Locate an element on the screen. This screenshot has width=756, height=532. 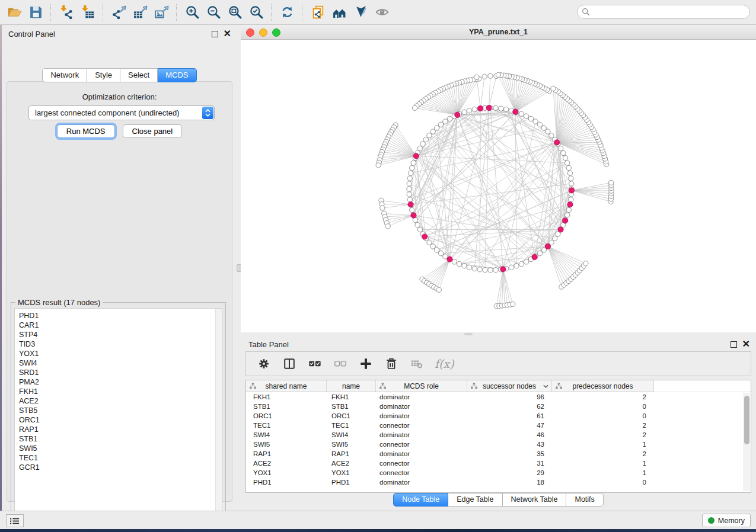
show-column-panel-icon is located at coordinates (289, 364).